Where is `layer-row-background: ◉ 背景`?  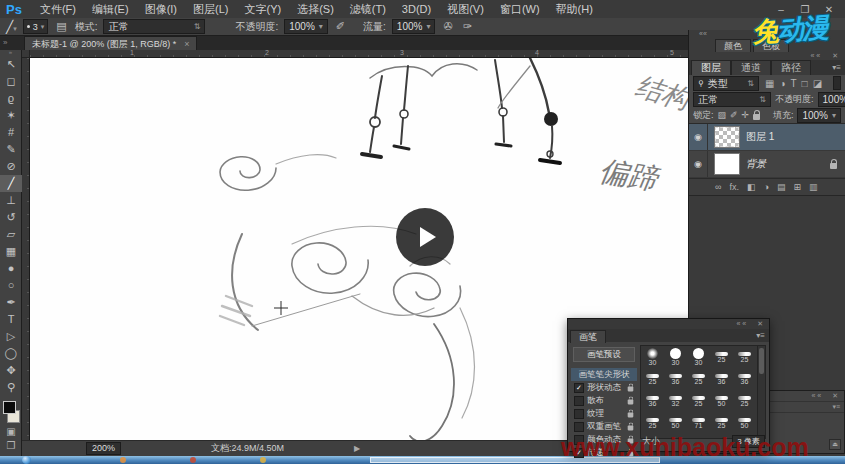 layer-row-background: ◉ 背景 is located at coordinates (767, 164).